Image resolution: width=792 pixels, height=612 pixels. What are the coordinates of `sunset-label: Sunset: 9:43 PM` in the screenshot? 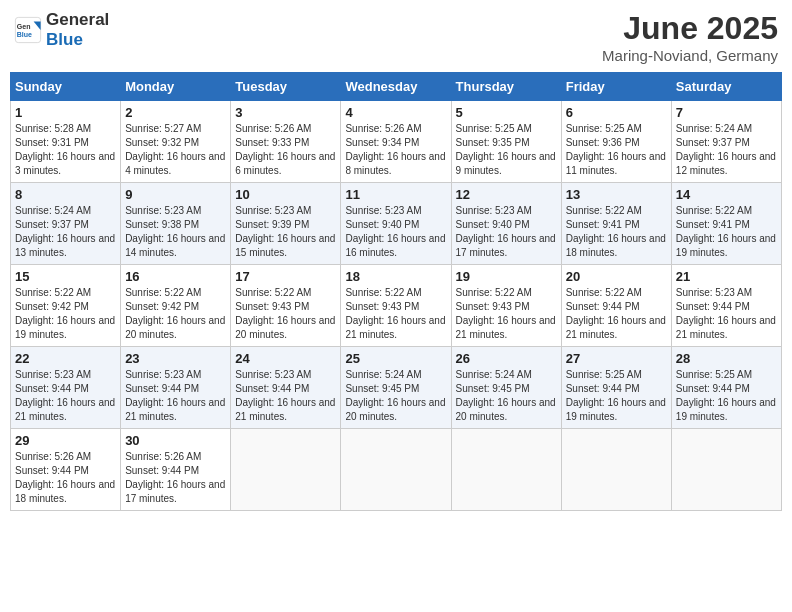 It's located at (493, 306).